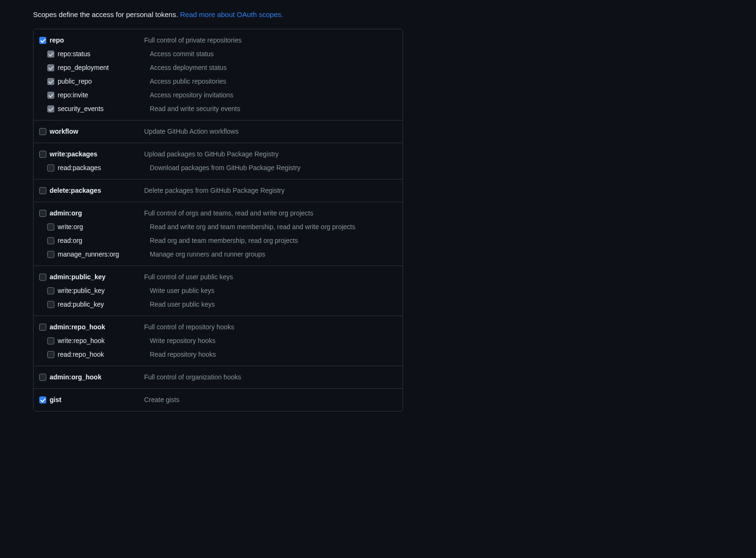  What do you see at coordinates (218, 377) in the screenshot?
I see `scope-row-admin-org-hook: admin:org_hookFull control of organizati…` at bounding box center [218, 377].